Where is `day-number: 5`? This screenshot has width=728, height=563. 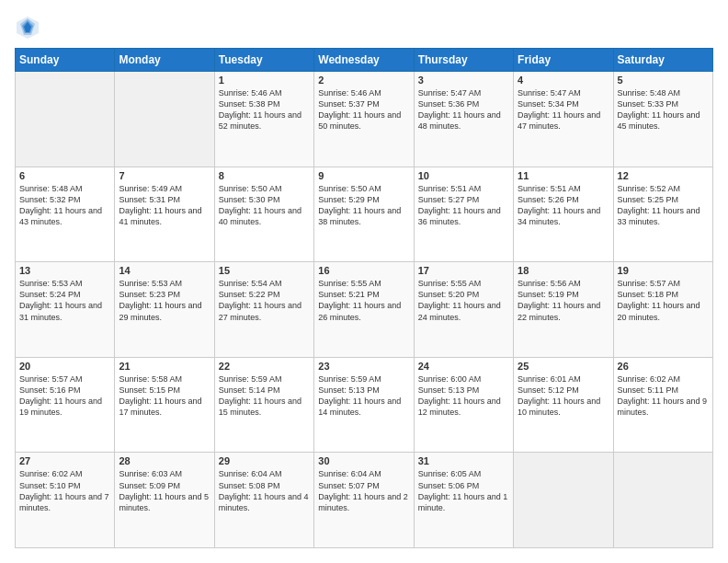 day-number: 5 is located at coordinates (664, 80).